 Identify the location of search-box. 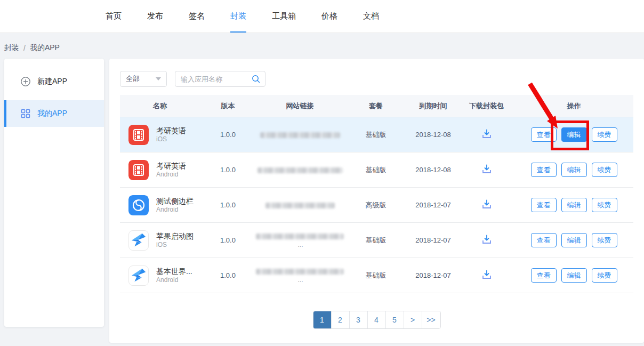
(220, 79).